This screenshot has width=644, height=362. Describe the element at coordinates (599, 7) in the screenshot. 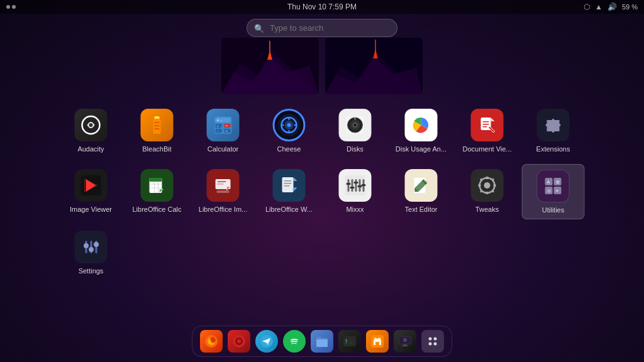

I see `network-icon: ▲` at that location.